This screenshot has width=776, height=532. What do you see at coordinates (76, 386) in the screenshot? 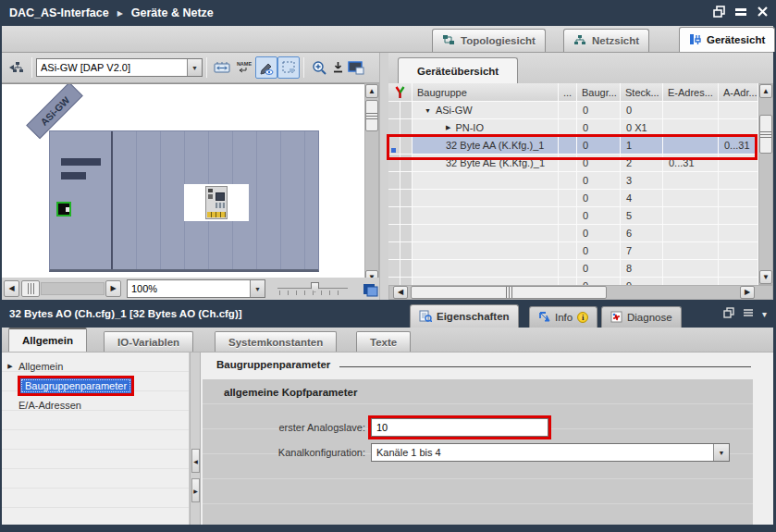
I see `nav-item-label-selected: Baugruppenparameter` at bounding box center [76, 386].